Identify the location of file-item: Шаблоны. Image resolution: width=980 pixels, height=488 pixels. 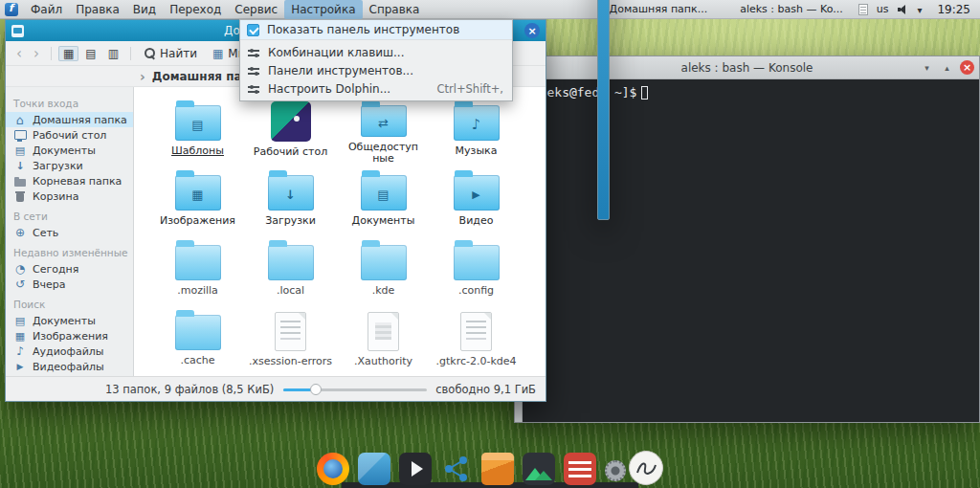
(197, 130).